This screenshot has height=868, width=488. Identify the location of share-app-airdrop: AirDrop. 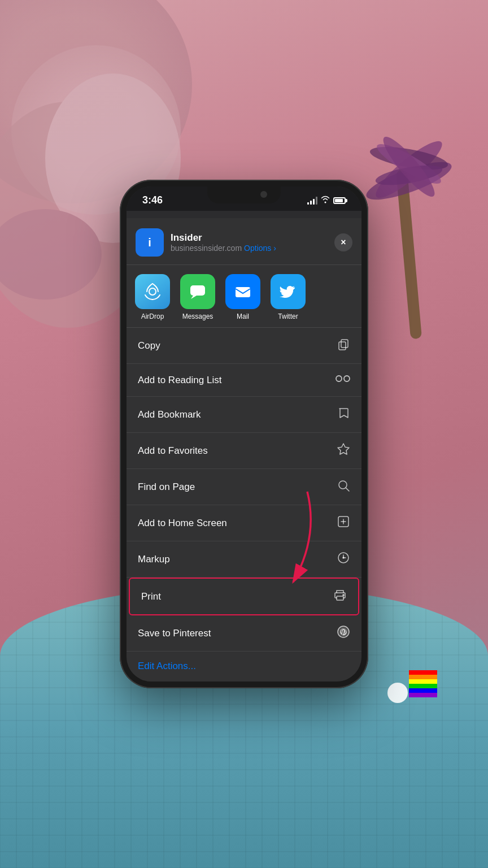
(152, 297).